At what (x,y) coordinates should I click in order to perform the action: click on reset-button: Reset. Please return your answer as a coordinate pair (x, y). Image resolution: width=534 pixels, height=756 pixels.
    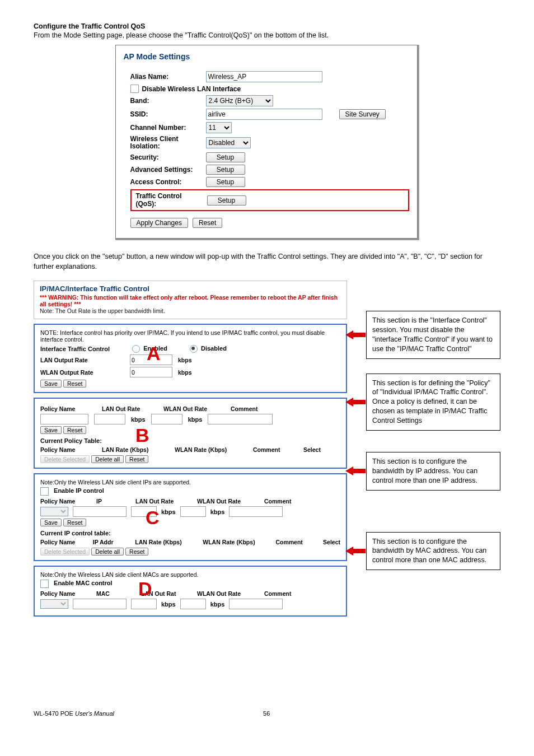
    Looking at the image, I should click on (207, 223).